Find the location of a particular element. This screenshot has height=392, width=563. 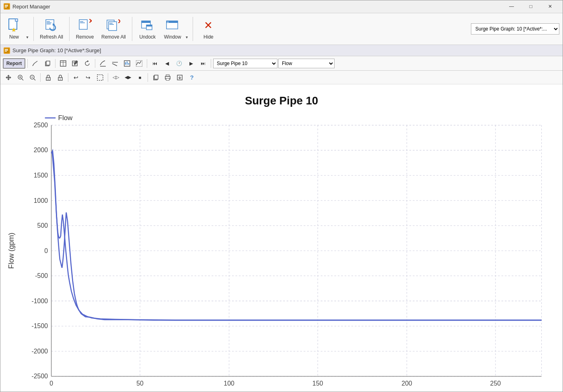

rewind-btn: ⏮ is located at coordinates (155, 63).